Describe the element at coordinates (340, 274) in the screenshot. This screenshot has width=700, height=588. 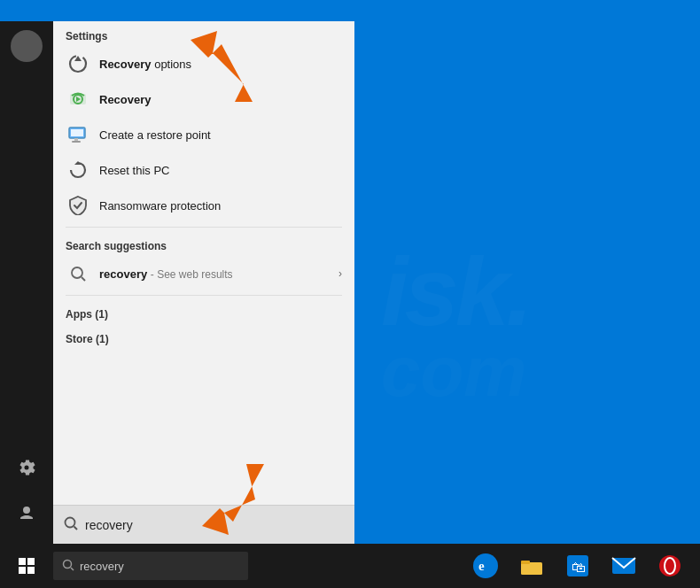
I see `web-search-arrow: ›` at that location.